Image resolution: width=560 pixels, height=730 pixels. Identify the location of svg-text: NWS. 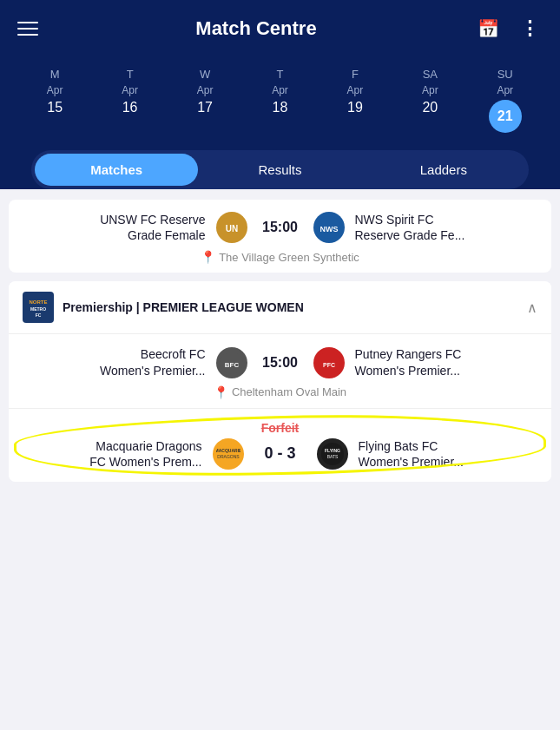
(328, 229).